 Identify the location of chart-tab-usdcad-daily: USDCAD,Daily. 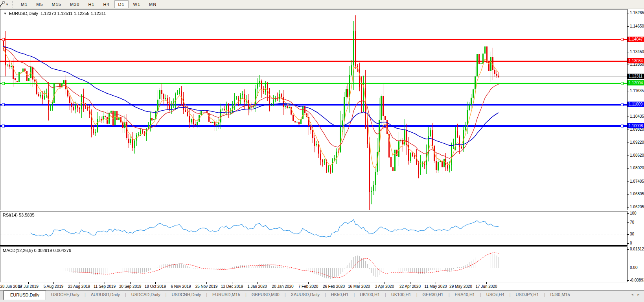
(146, 295).